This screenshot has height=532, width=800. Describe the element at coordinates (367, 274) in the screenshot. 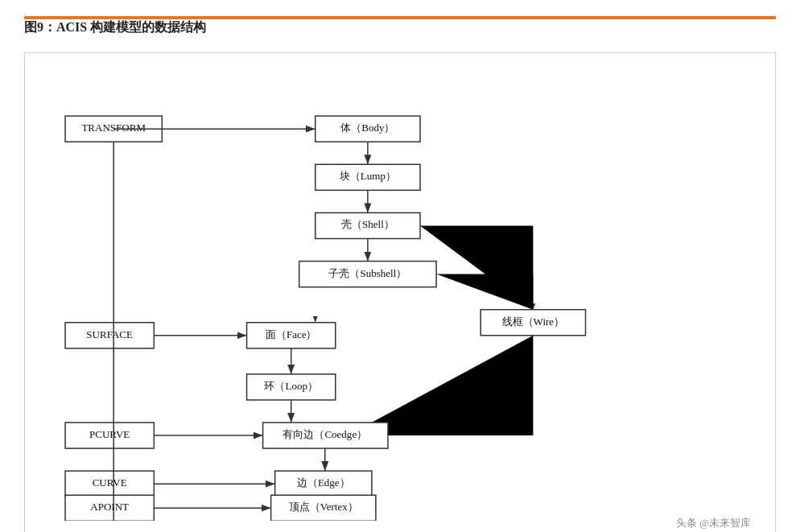

I see `subshell-label: 子壳（Subshell）` at that location.